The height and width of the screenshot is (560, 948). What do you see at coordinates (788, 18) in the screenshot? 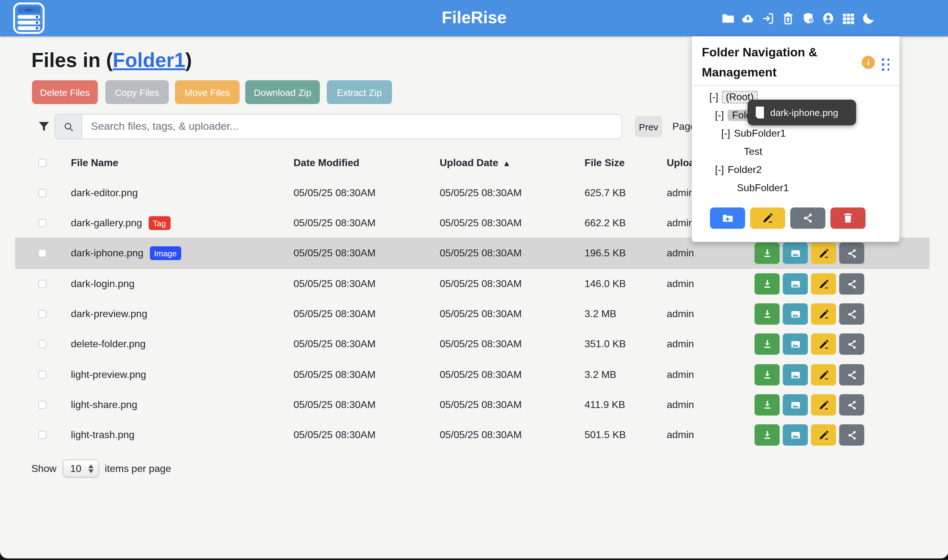
I see `trash-restore-icon` at bounding box center [788, 18].